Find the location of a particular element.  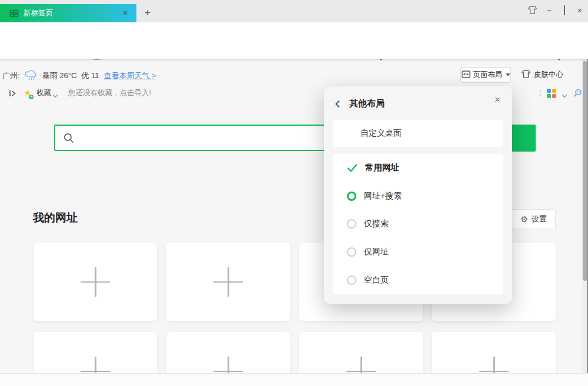

weather-city: 广州: is located at coordinates (11, 76).